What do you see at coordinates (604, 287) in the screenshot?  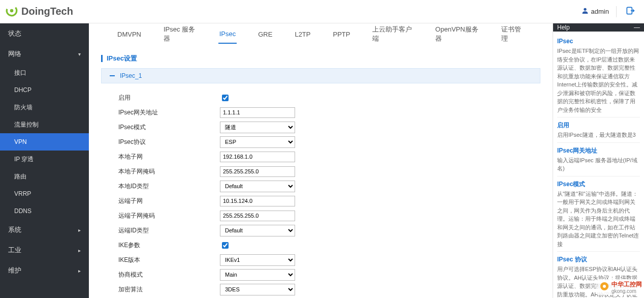 I see `gear-icon` at bounding box center [604, 287].